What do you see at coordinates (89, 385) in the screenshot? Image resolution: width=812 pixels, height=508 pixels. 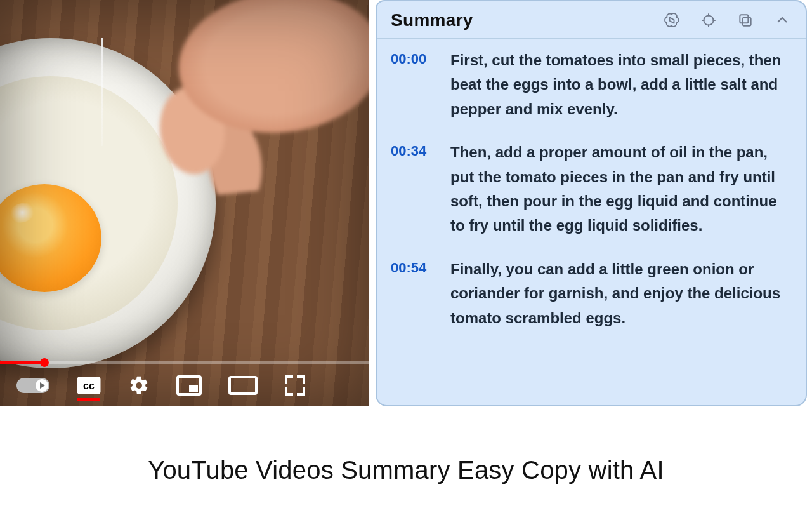 I see `captions-button: cc` at bounding box center [89, 385].